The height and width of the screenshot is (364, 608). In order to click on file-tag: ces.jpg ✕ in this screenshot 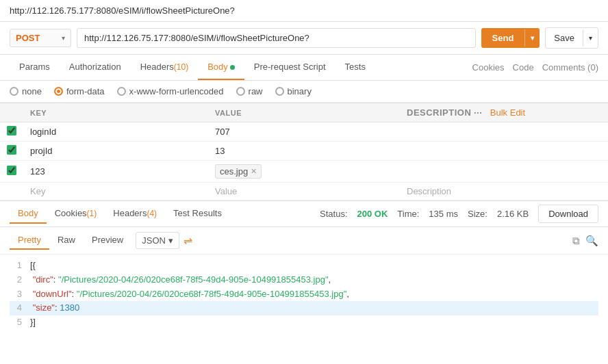, I will do `click(238, 171)`.